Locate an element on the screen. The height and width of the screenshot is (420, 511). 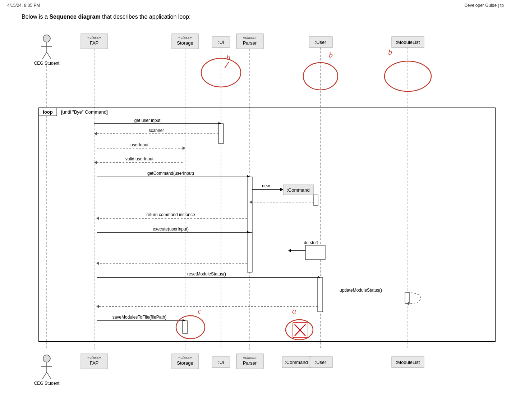
lifeline-ui-top: :Ui is located at coordinates (221, 42).